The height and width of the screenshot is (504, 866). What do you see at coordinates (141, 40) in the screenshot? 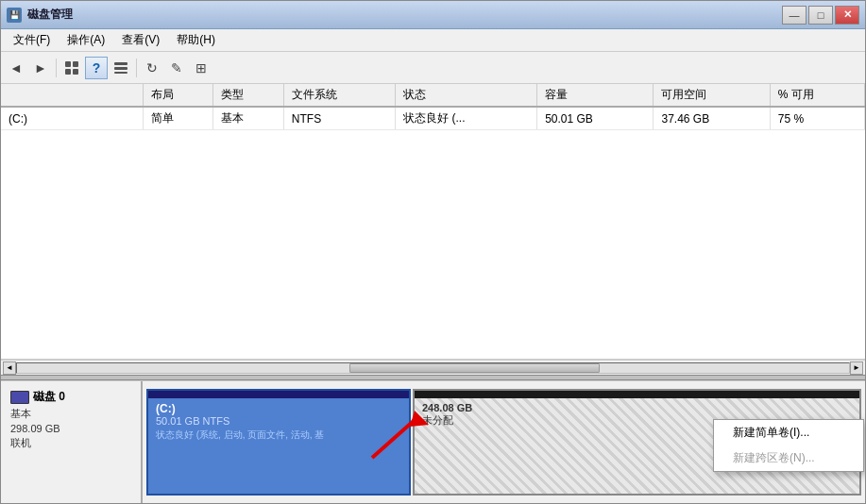
I see `menu-view: 查看(V)` at bounding box center [141, 40].